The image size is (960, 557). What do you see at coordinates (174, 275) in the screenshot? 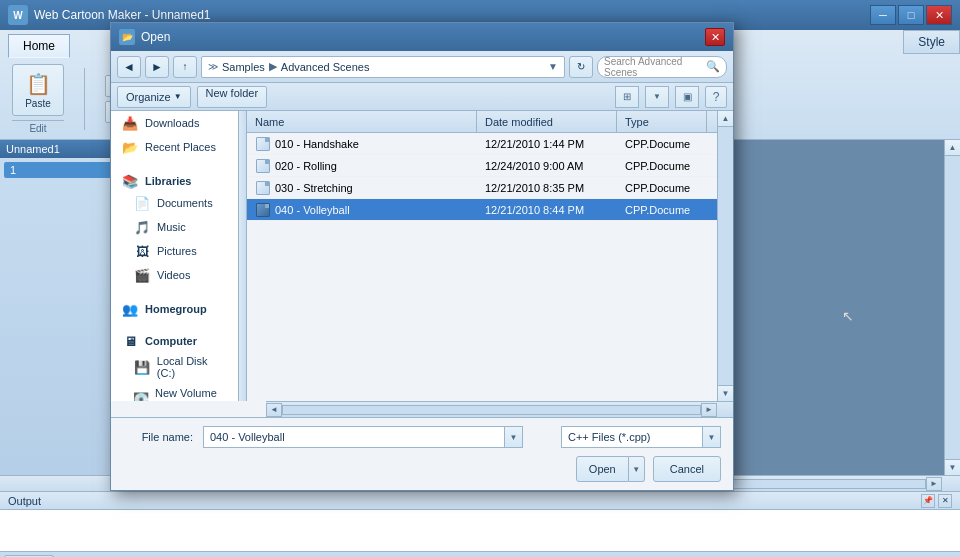
I see `nav-videos: 🎬 Videos` at bounding box center [174, 275].